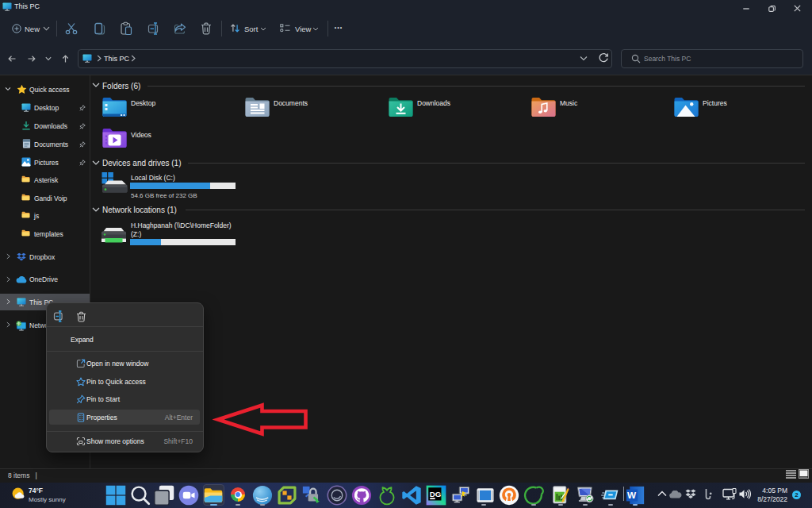 The width and height of the screenshot is (812, 508). What do you see at coordinates (436, 494) in the screenshot?
I see `svg-text: DG` at bounding box center [436, 494].